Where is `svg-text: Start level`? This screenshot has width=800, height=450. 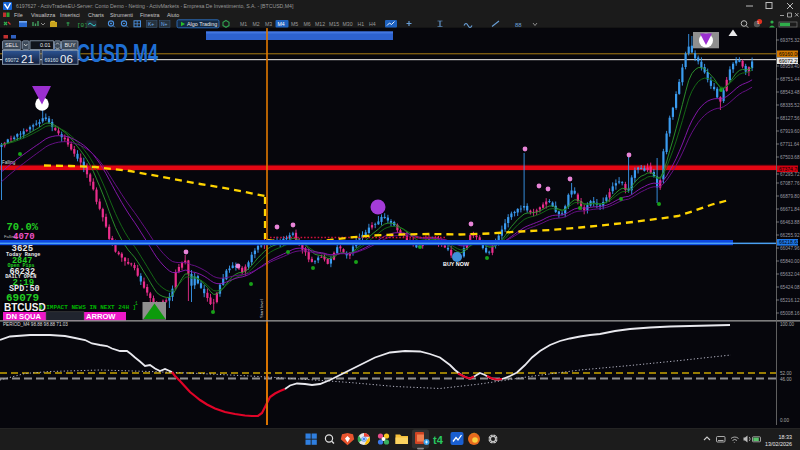
svg-text: Start level is located at coordinates (262, 308).